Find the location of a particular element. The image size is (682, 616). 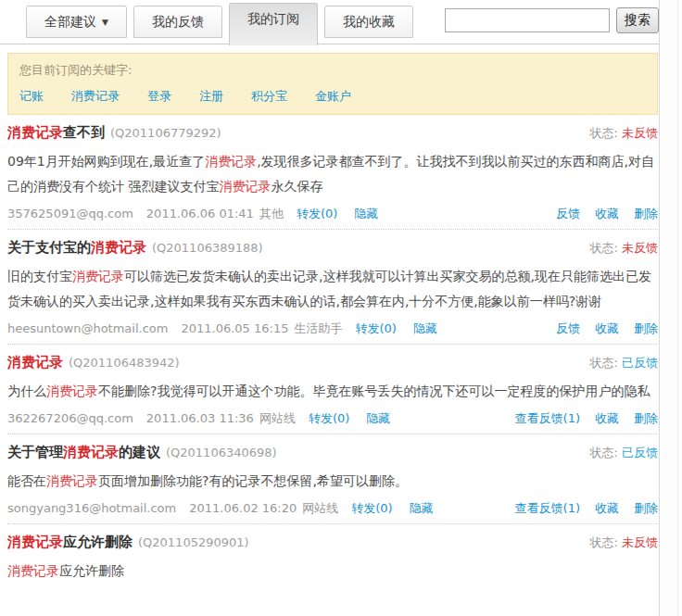

item-meta: songyang316@hotmail.com 2011.06.02 16:20… is located at coordinates (333, 508).